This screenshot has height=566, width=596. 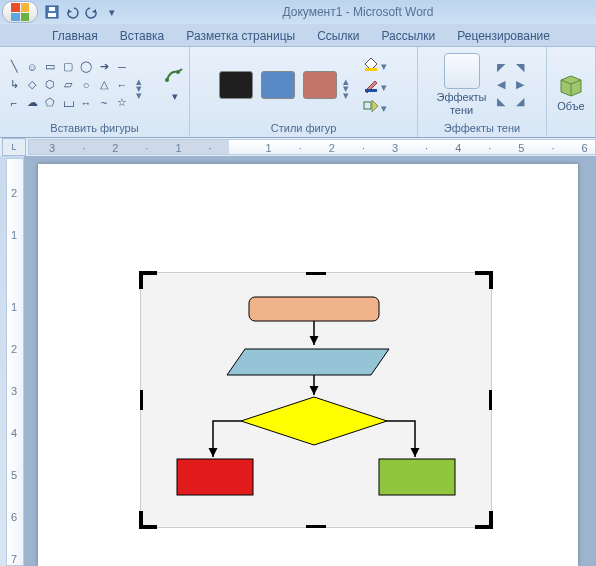 What do you see at coordinates (417, 477) in the screenshot?
I see `flowchart-process-right` at bounding box center [417, 477].